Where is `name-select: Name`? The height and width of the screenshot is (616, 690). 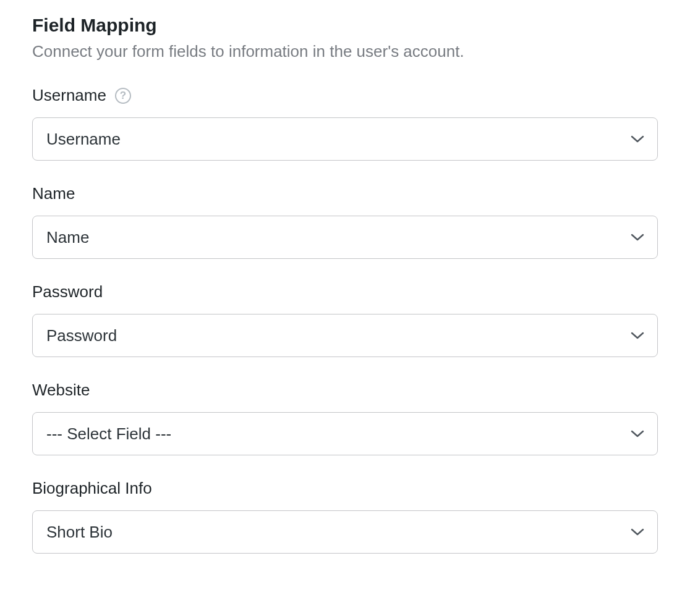 name-select: Name is located at coordinates (345, 237).